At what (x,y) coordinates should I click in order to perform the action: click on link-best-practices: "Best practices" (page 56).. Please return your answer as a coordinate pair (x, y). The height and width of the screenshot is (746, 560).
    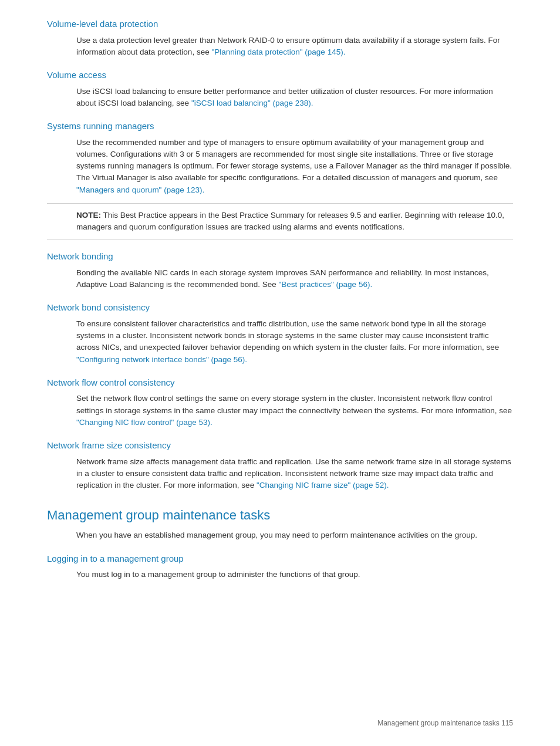
    Looking at the image, I should click on (325, 284).